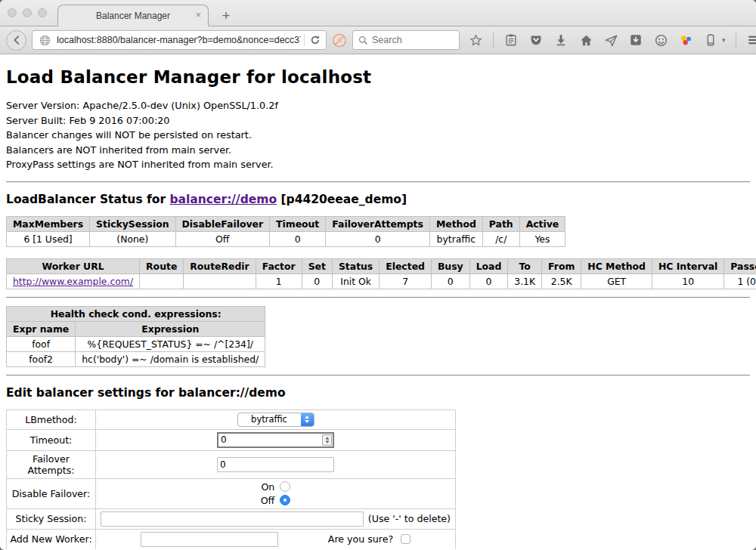 The width and height of the screenshot is (756, 550). Describe the element at coordinates (378, 71) in the screenshot. I see `page-title: Load Balancer Manager for localhost` at that location.